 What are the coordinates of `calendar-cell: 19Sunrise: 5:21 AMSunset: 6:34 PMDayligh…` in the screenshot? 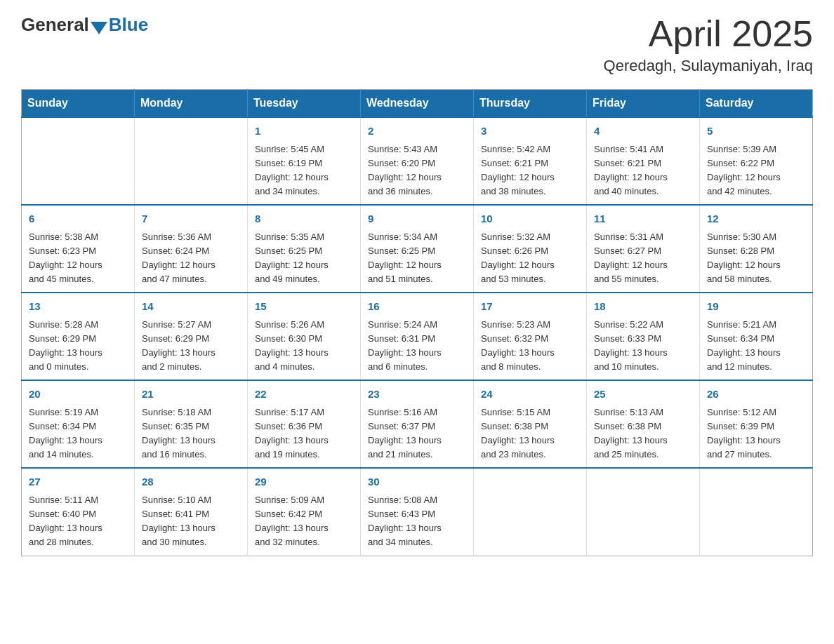 It's located at (757, 337).